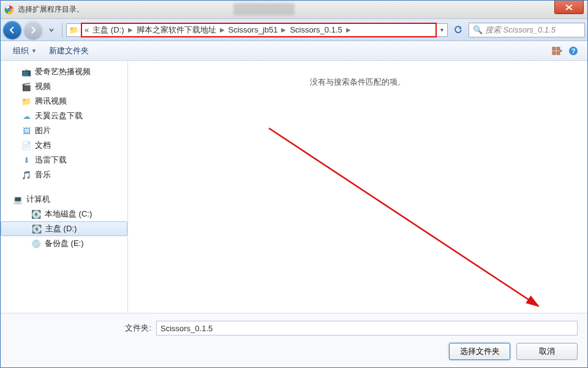 This screenshot has height=368, width=588. I want to click on footer: 文件夹: 选择文件夹 取消, so click(294, 340).